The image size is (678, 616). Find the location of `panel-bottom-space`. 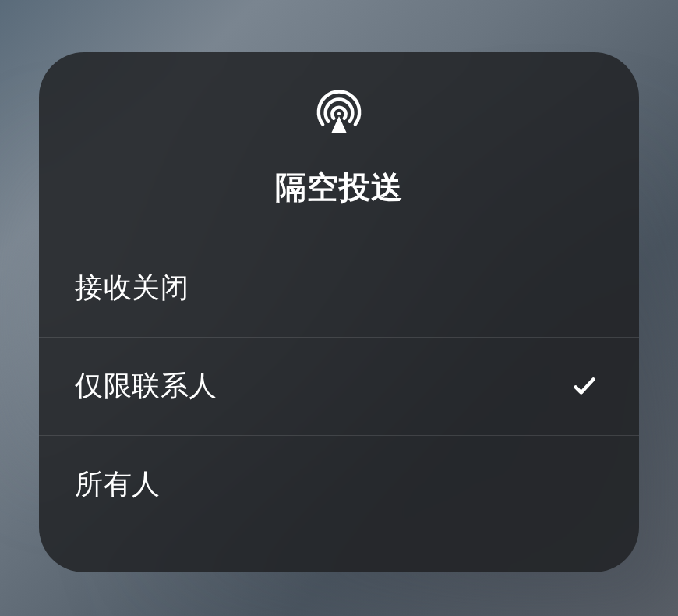

panel-bottom-space is located at coordinates (339, 553).